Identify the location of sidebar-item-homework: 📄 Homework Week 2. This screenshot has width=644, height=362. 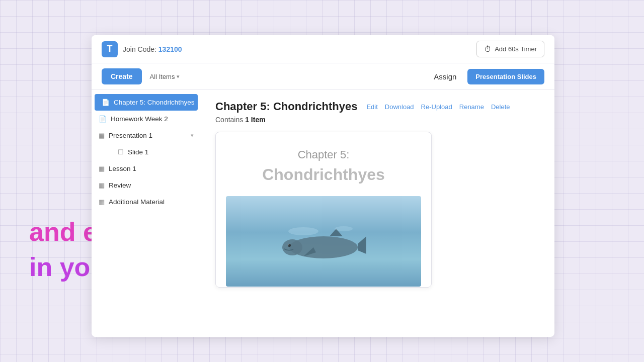
(146, 119).